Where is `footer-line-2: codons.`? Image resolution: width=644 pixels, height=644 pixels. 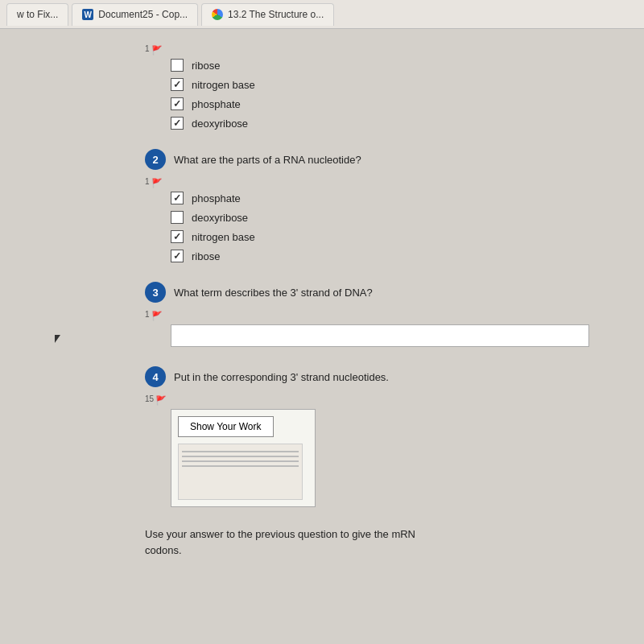 footer-line-2: codons. is located at coordinates (163, 551).